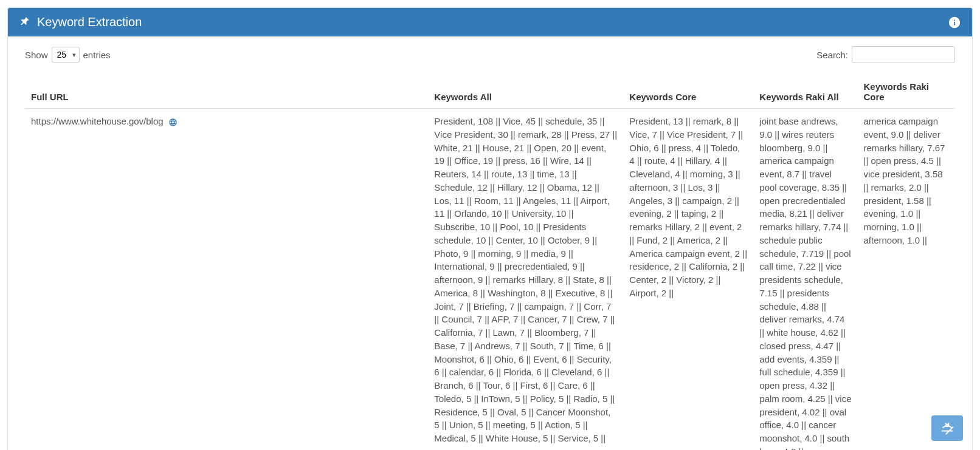 The height and width of the screenshot is (450, 980). I want to click on col-header-full-url: Full URL, so click(226, 92).